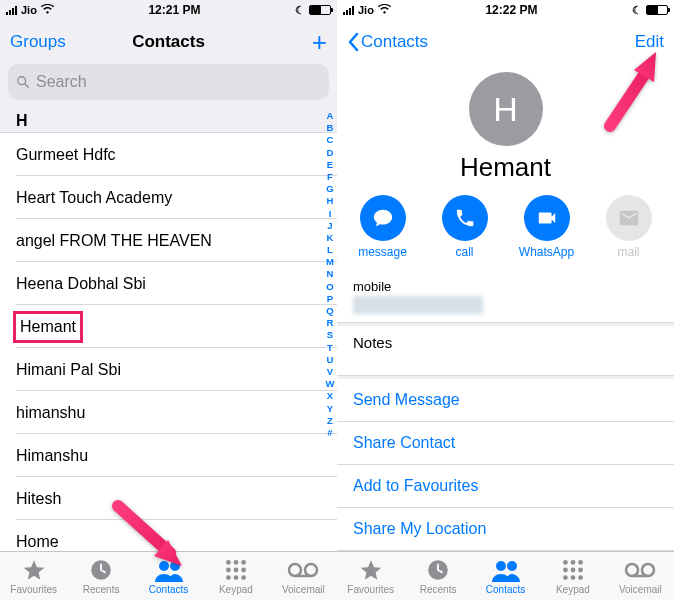 This screenshot has width=674, height=600. Describe the element at coordinates (506, 297) in the screenshot. I see `mobile-field: mobile` at that location.